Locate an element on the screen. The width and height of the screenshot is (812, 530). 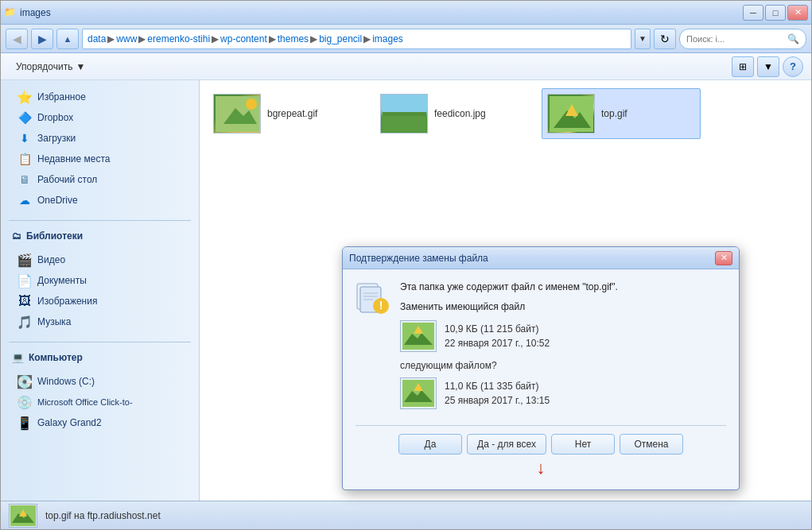
dialog-existing-file-row: 10,9 КБ (11 215 байт) 22 января 2017 г.,… is located at coordinates (509, 336).